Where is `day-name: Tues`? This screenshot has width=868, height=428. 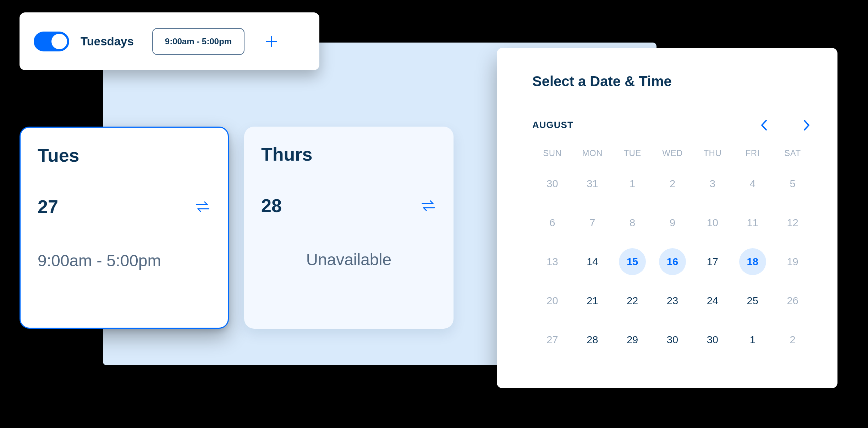
day-name: Tues is located at coordinates (124, 155).